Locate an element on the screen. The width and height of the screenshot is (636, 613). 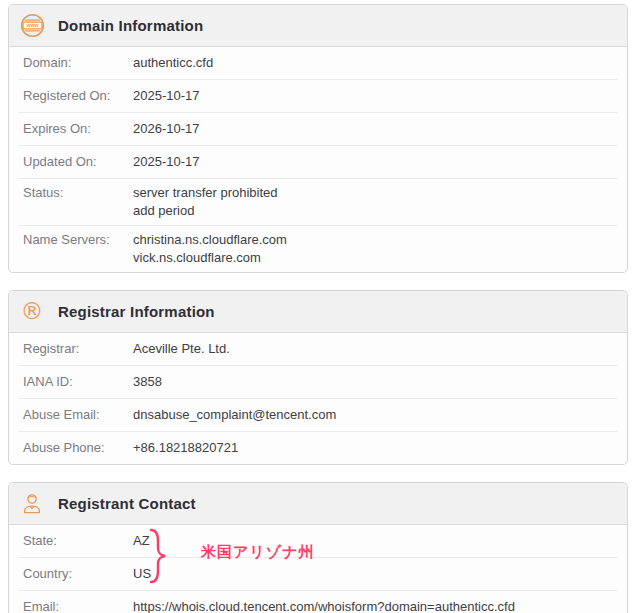
registrant-contact-rows: State:AZCountry:USEmail:https://whois.cl… is located at coordinates (318, 569).